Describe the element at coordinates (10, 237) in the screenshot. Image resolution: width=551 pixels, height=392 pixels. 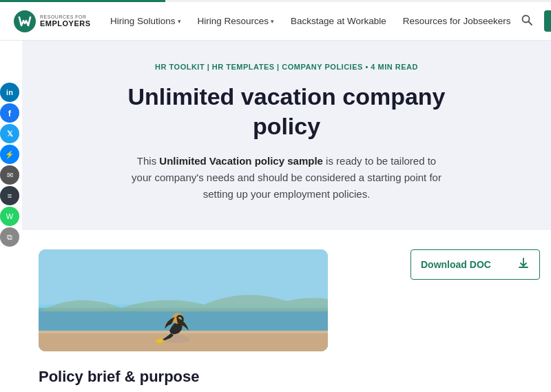
I see `social-copy-button: ⧉` at that location.